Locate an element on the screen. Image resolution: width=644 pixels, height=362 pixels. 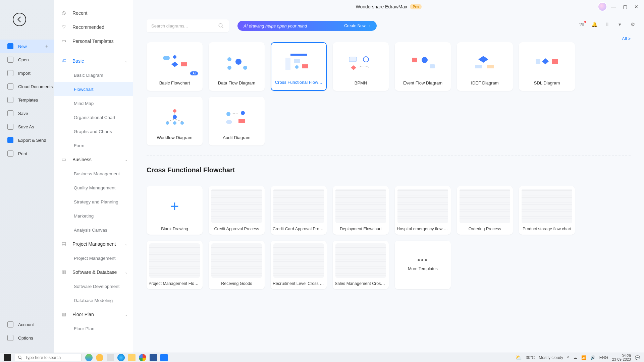
taskbar-app-explorer is located at coordinates (132, 358).